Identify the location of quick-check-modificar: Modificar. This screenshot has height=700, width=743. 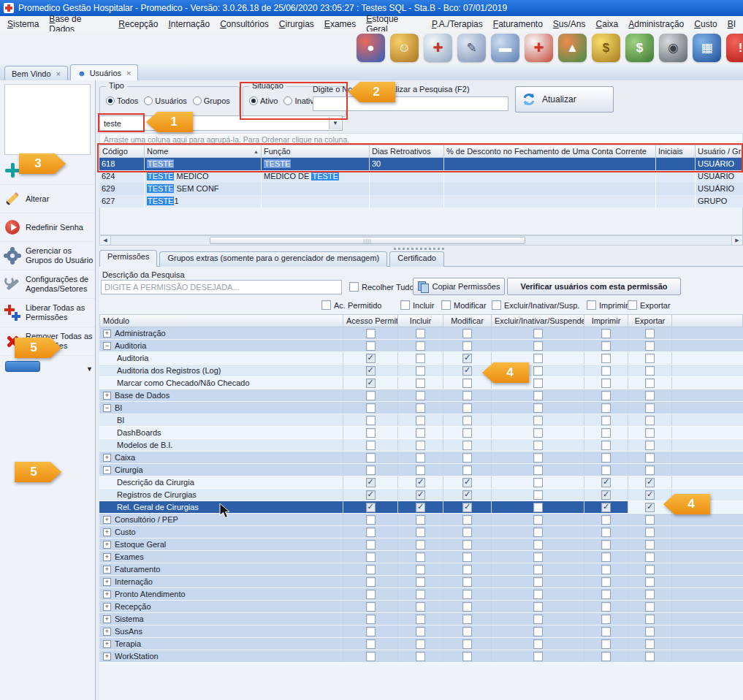
(464, 305).